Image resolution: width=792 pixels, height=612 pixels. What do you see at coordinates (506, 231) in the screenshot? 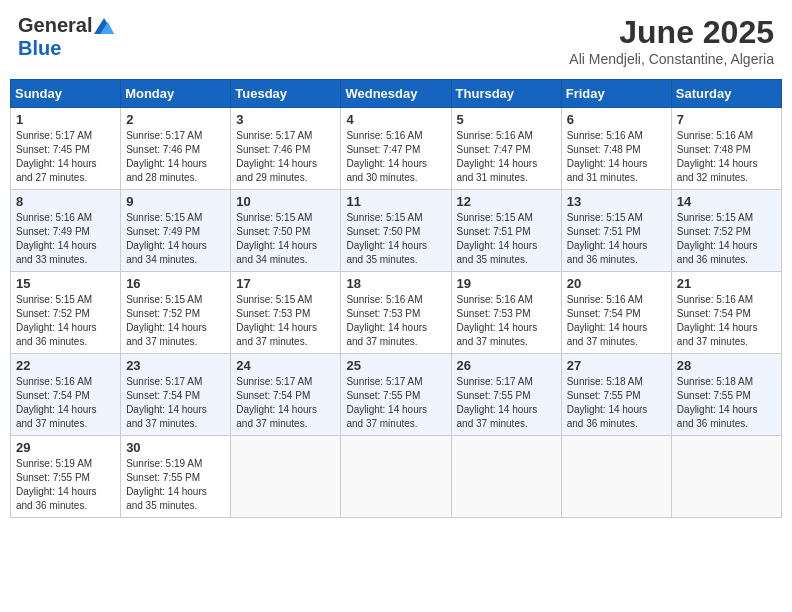
I see `calendar-cell: 12 Sunrise: 5:15 AM Sunset: 7:51 PM Dayl…` at bounding box center [506, 231].